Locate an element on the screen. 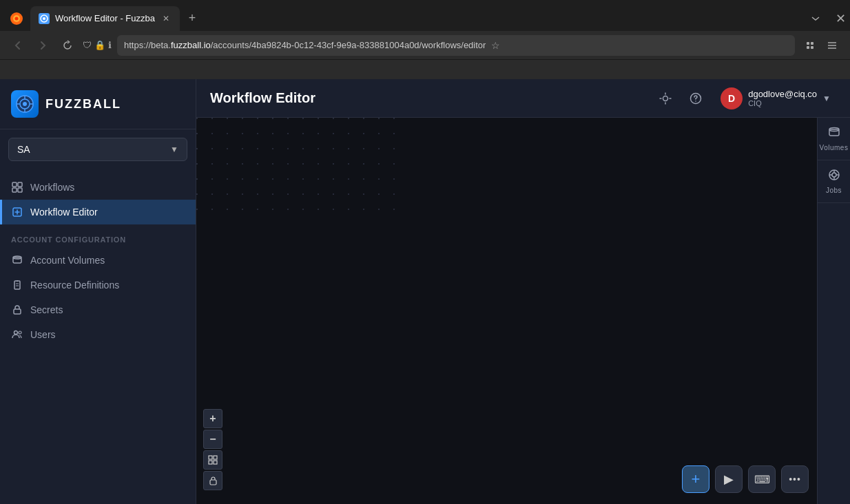  more-options-button: ••• is located at coordinates (795, 479).